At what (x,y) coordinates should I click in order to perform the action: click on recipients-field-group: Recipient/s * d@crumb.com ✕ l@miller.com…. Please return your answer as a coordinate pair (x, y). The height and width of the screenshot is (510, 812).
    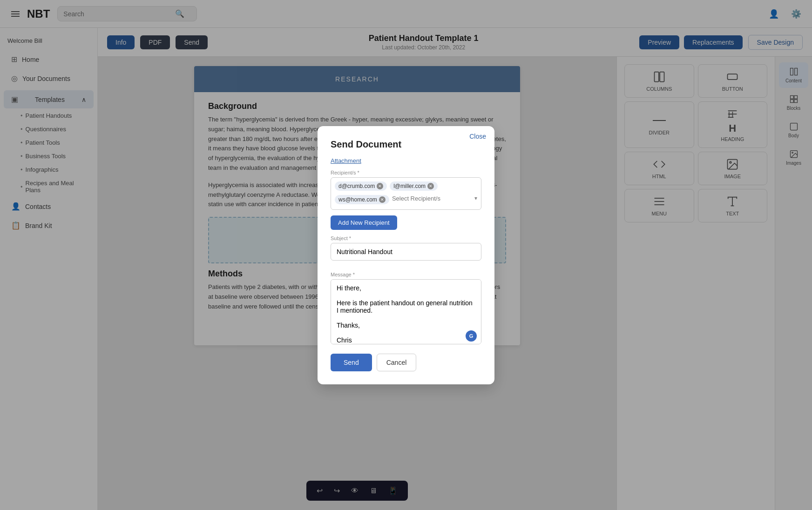
    Looking at the image, I should click on (406, 190).